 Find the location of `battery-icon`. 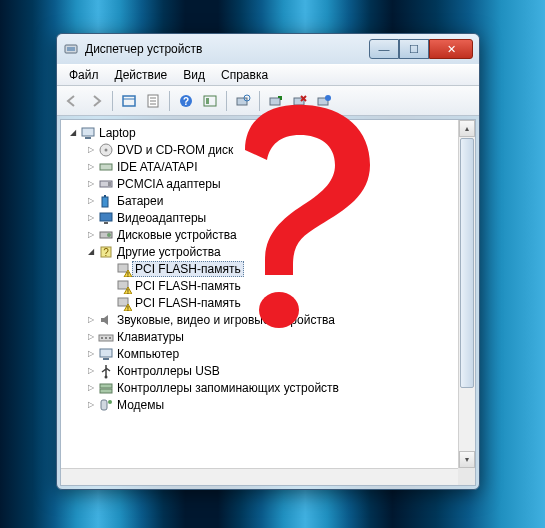

battery-icon is located at coordinates (106, 201).